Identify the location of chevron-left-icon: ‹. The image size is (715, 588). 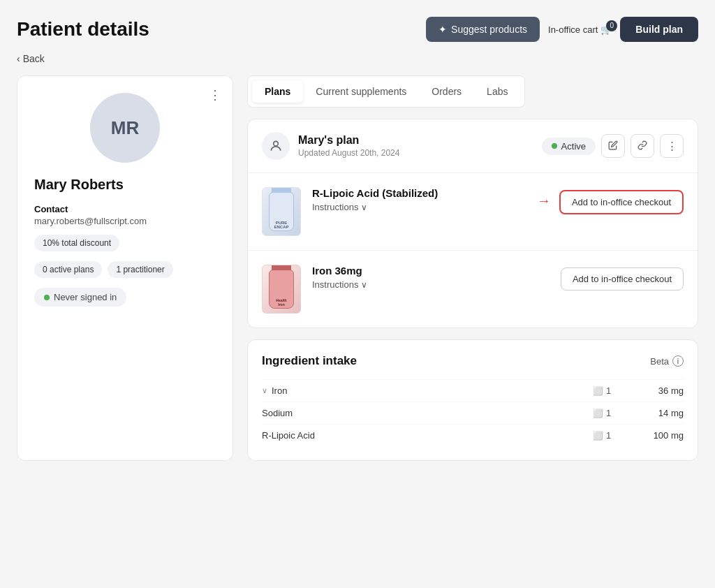
(18, 59).